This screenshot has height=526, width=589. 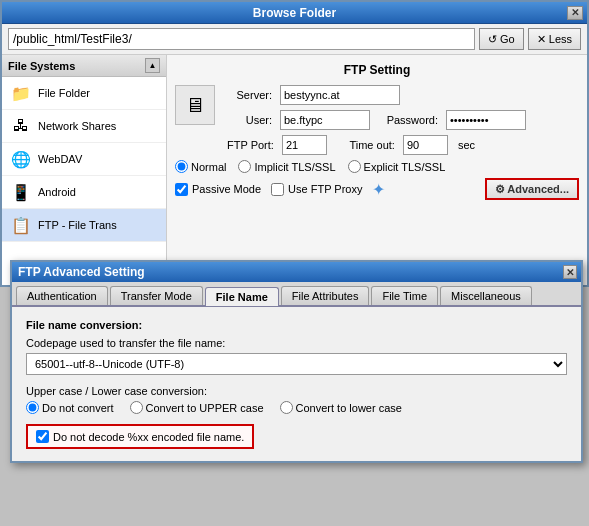 I want to click on user-label: User:, so click(x=250, y=120).